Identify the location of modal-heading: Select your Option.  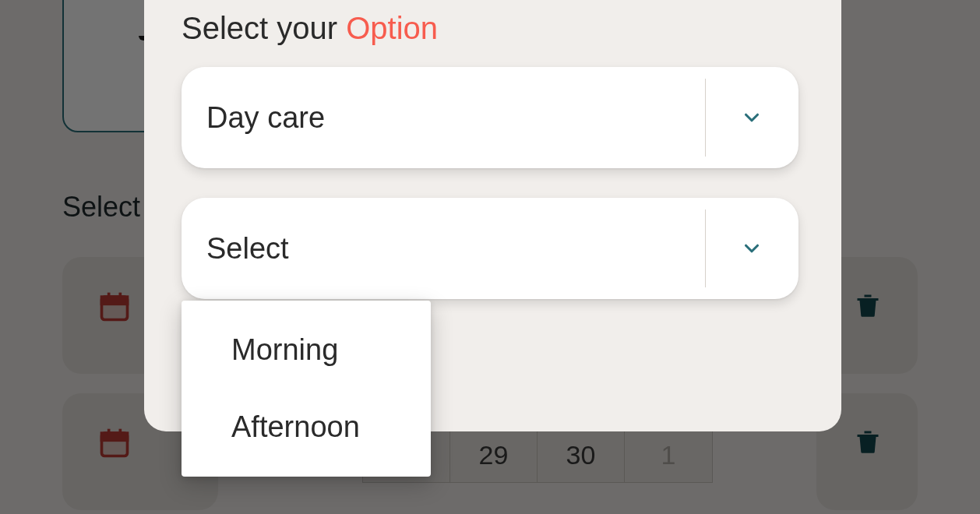
(310, 28).